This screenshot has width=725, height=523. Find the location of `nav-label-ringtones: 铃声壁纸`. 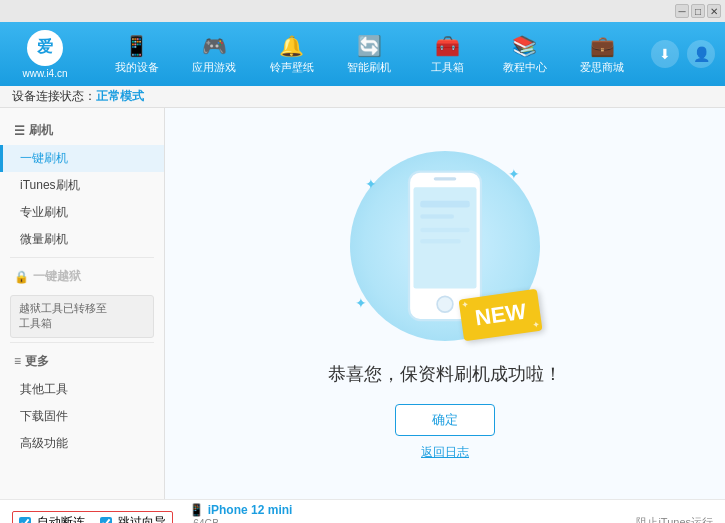

nav-label-ringtones: 铃声壁纸 is located at coordinates (292, 68).